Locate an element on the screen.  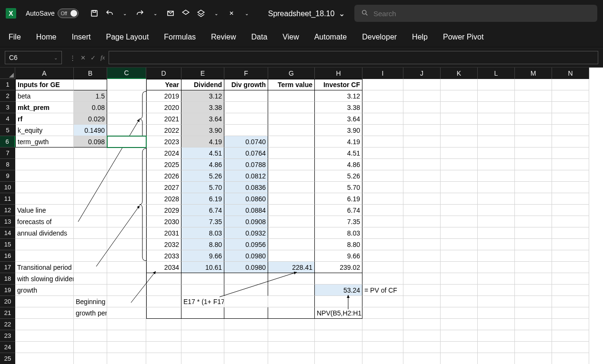
cell-G1: Term value is located at coordinates (291, 85).